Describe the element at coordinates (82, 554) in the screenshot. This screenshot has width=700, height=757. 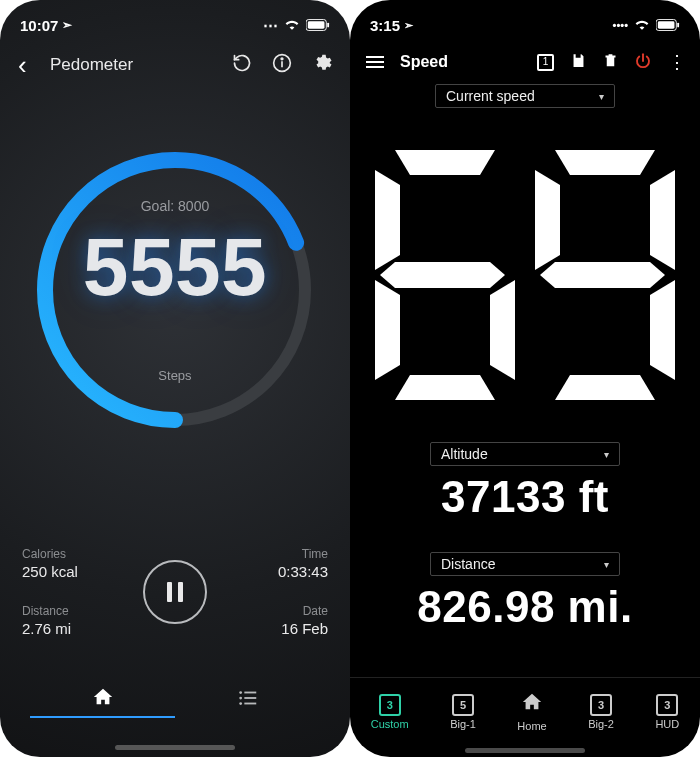
I see `calories-label: Calories` at that location.